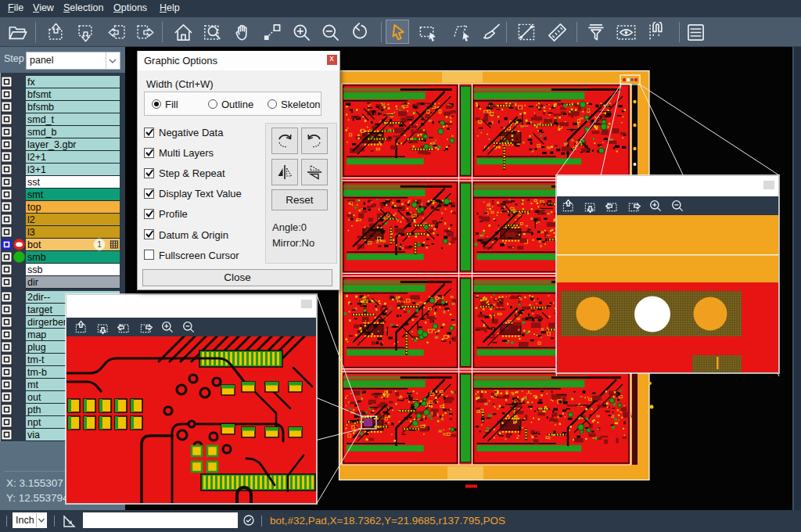 The width and height of the screenshot is (801, 532). Describe the element at coordinates (37, 347) in the screenshot. I see `svg-text: plug` at that location.